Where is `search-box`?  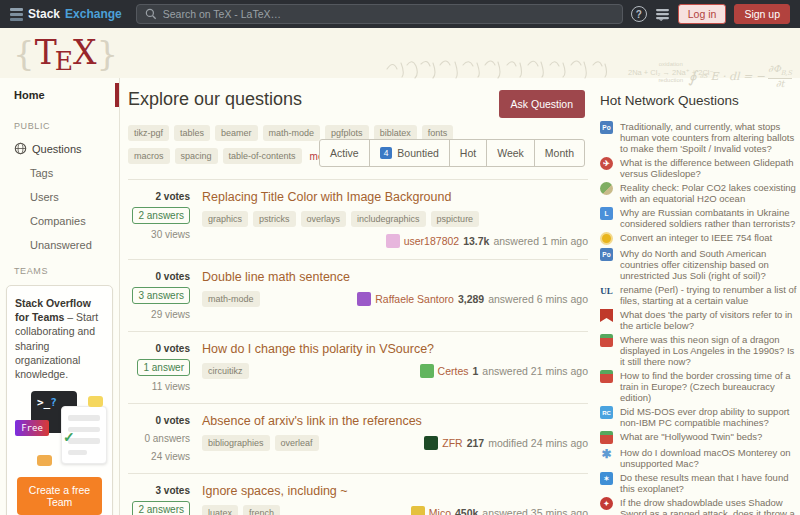
search-box is located at coordinates (380, 14).